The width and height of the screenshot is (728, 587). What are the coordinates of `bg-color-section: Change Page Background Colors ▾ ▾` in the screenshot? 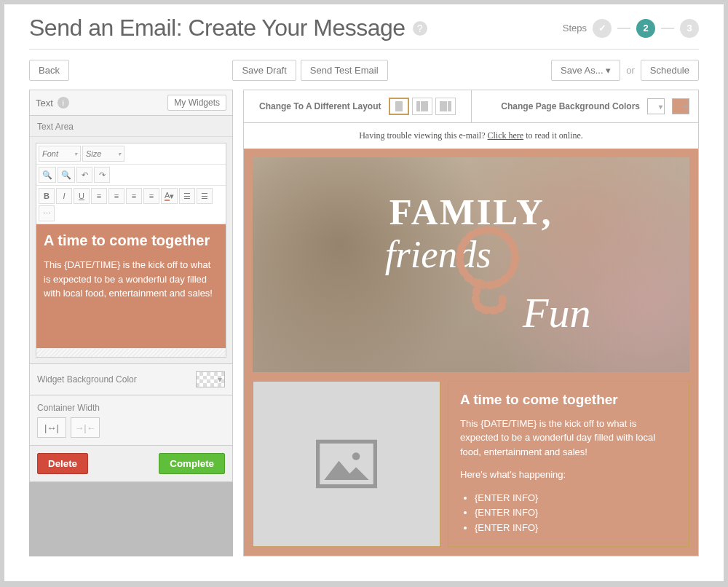 It's located at (585, 106).